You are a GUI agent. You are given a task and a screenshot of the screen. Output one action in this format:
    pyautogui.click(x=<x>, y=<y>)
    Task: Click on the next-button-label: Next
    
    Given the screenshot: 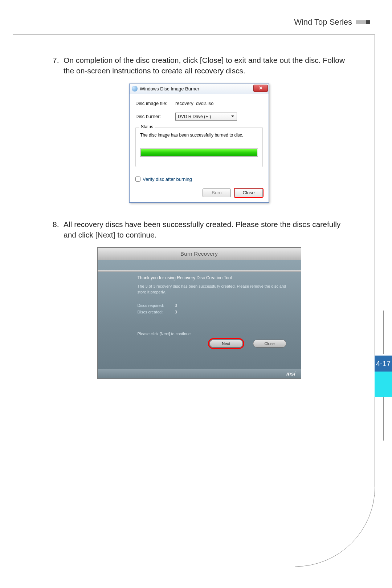 What is the action you would take?
    pyautogui.click(x=226, y=344)
    